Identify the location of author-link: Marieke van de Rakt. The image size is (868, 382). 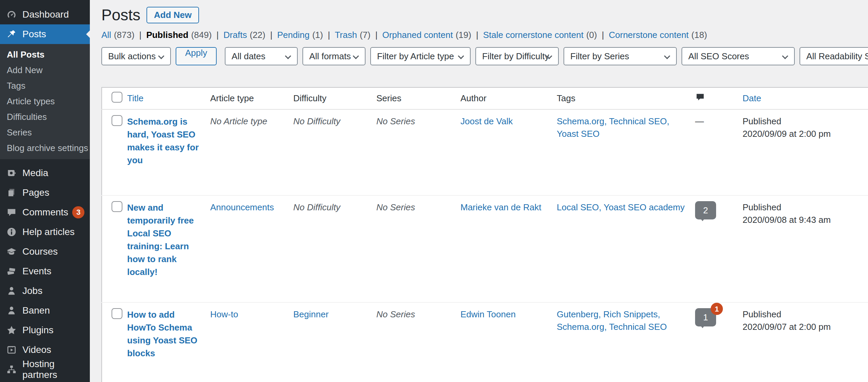
(501, 207).